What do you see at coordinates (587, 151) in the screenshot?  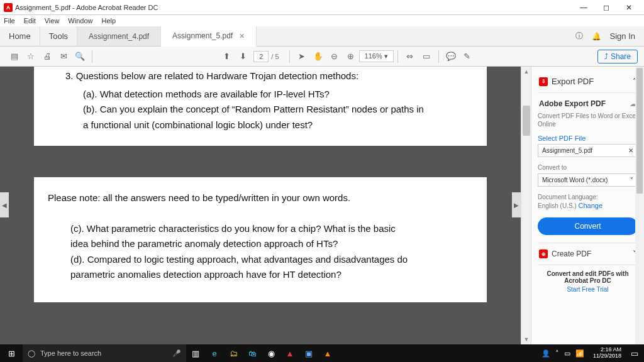 I see `selected-file-field: Assignment_5.pdf✕` at bounding box center [587, 151].